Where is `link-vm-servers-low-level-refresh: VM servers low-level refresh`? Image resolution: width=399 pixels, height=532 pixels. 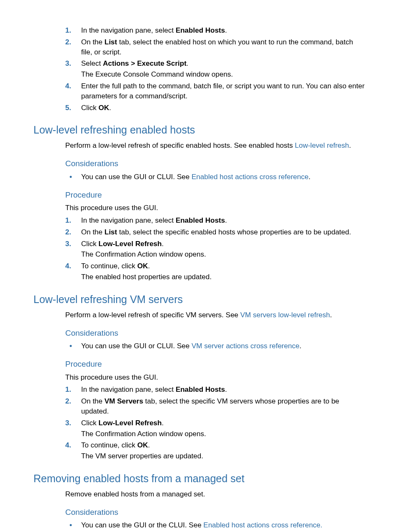 link-vm-servers-low-level-refresh: VM servers low-level refresh is located at coordinates (285, 315).